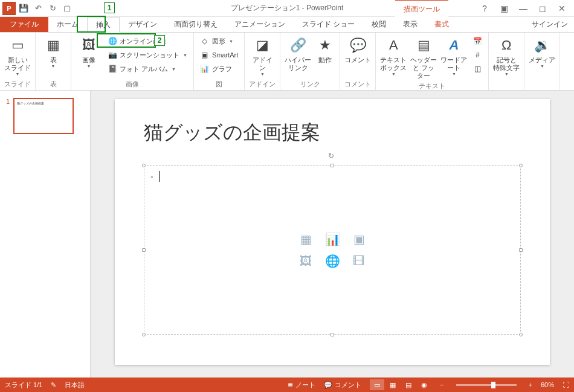 This screenshot has height=392, width=574. What do you see at coordinates (103, 25) in the screenshot?
I see `tab-insert: 挿入` at bounding box center [103, 25].